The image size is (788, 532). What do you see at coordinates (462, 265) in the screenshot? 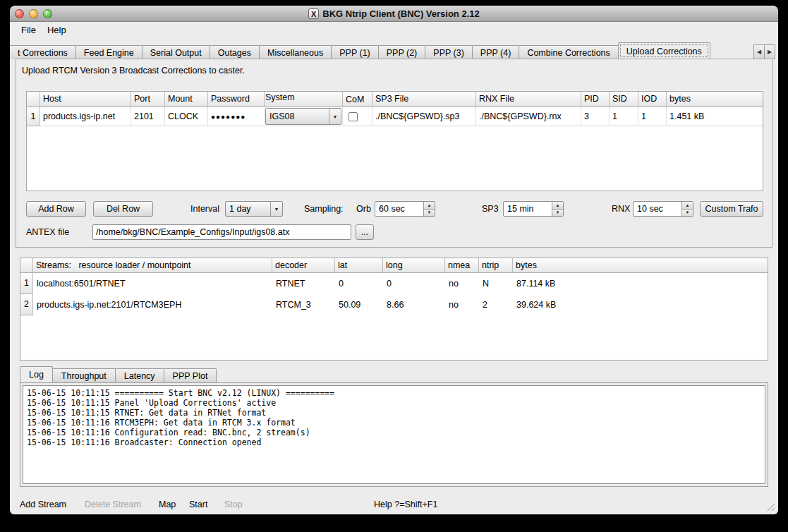
I see `header-nmea: nmea` at bounding box center [462, 265].